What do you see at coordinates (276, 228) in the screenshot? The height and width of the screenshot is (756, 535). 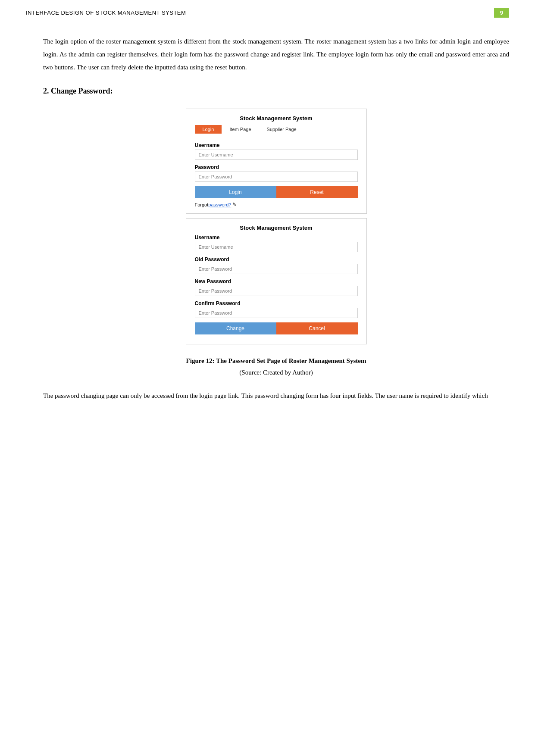 I see `figure2-title: Stock Management System` at bounding box center [276, 228].